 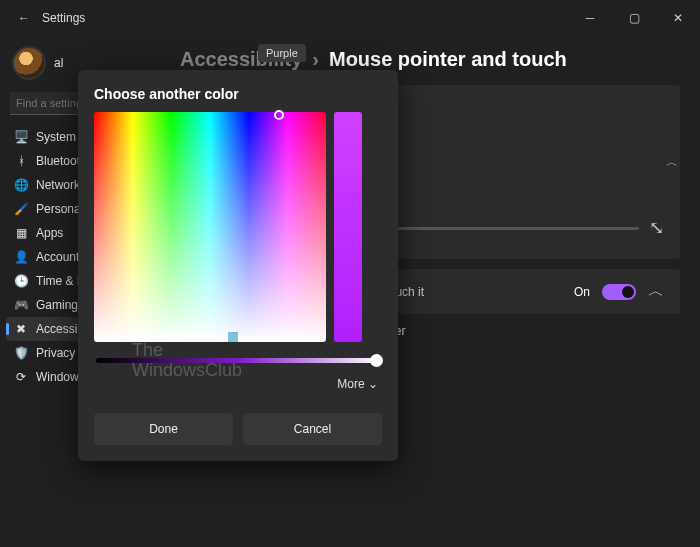 I want to click on titlebar: ← Settings ─ ▢ ✕, so click(x=350, y=18).